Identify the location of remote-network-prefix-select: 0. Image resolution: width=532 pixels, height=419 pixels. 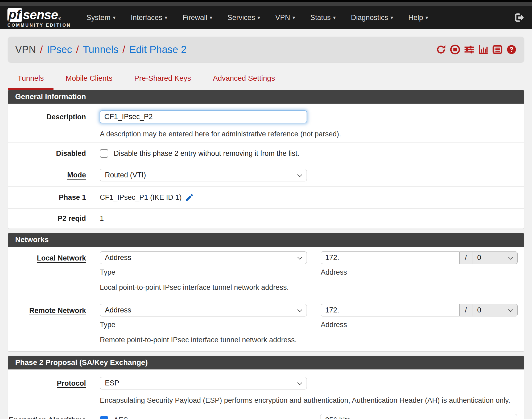
(495, 310).